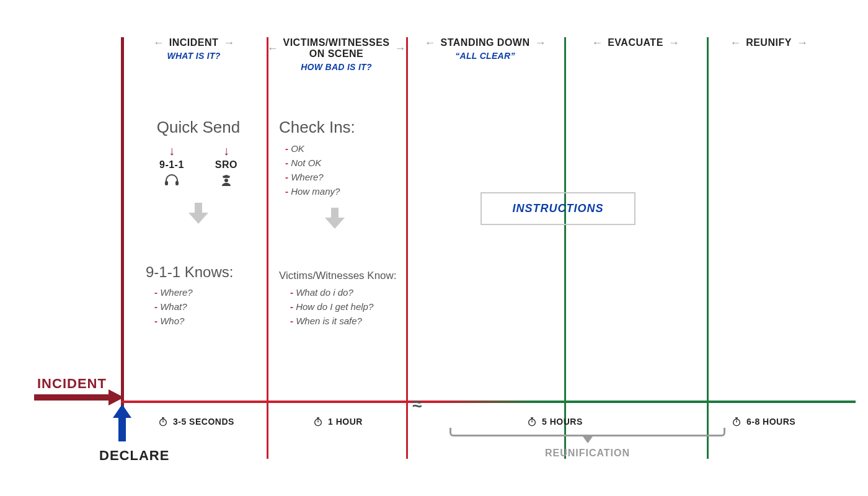 The height and width of the screenshot is (496, 868). Describe the element at coordinates (341, 179) in the screenshot. I see `checkins-block: Check Ins: OK Not OK Where? How many?` at that location.